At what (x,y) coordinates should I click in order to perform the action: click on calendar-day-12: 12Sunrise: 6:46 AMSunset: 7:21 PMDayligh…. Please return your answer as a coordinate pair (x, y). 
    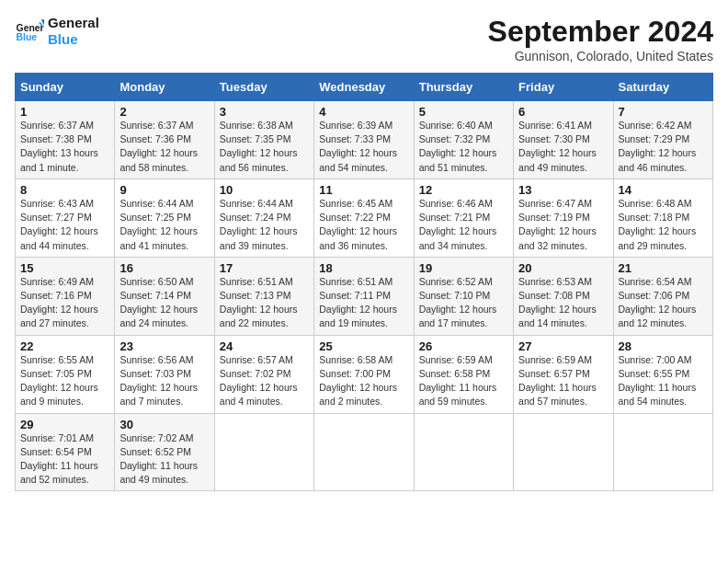
    Looking at the image, I should click on (463, 217).